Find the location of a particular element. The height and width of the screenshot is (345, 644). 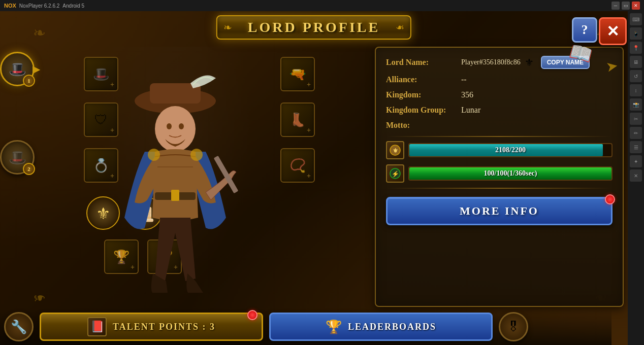

arrow-decoration: ➤ is located at coordinates (611, 66).